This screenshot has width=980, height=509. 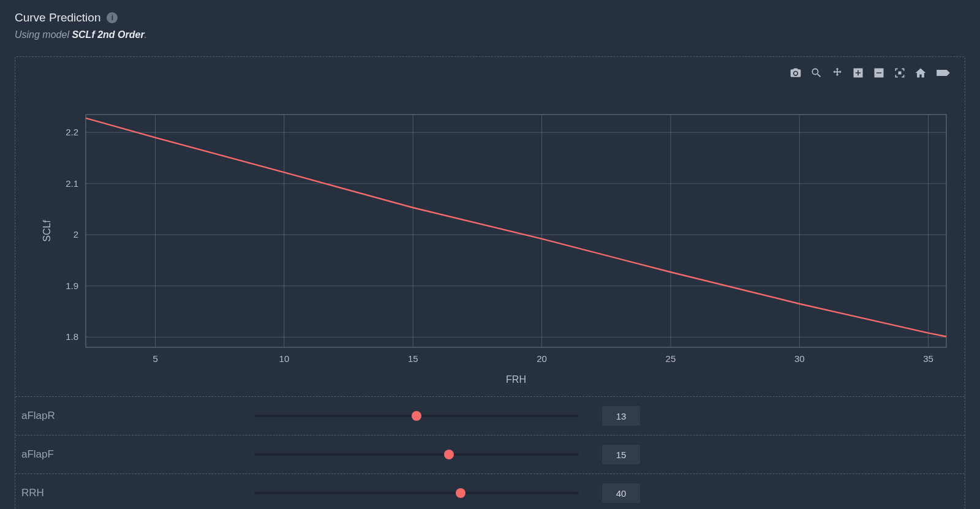 What do you see at coordinates (796, 73) in the screenshot?
I see `camera-icon` at bounding box center [796, 73].